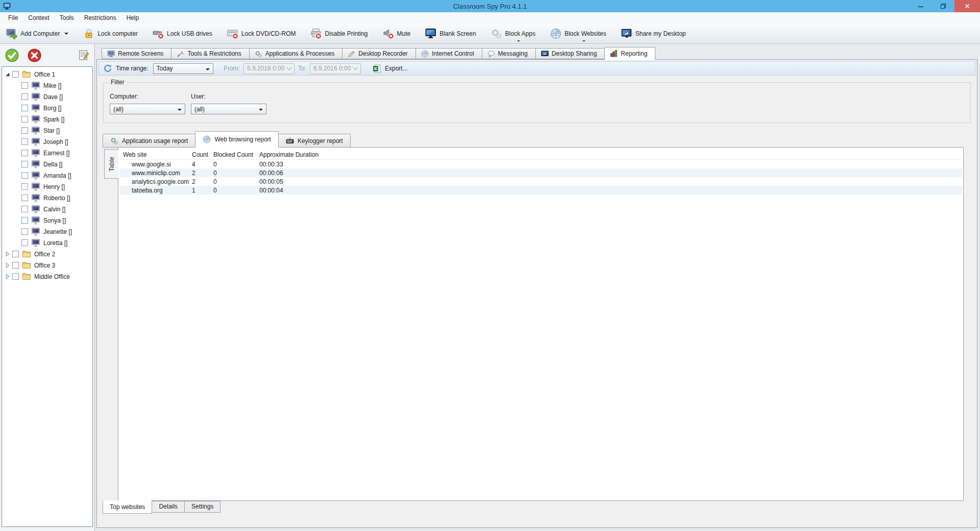 The image size is (980, 531). Describe the element at coordinates (537, 68) in the screenshot. I see `time-range-toolbar: Time range: Today From: 5.9.2016 0:00 To…` at that location.